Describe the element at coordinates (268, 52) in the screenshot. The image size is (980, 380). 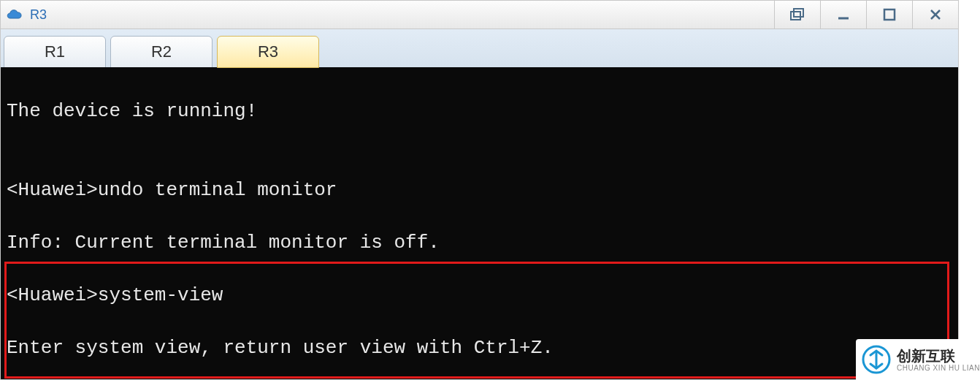
I see `tab-r3: R3` at that location.